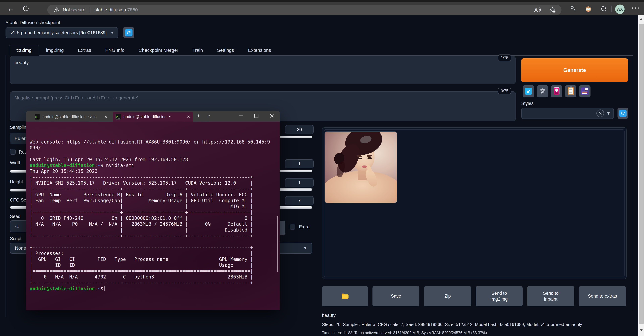  What do you see at coordinates (153, 116) in the screenshot?
I see `terminal-tab-2: >_ anduin@stable-diffusion: ~` at bounding box center [153, 116].